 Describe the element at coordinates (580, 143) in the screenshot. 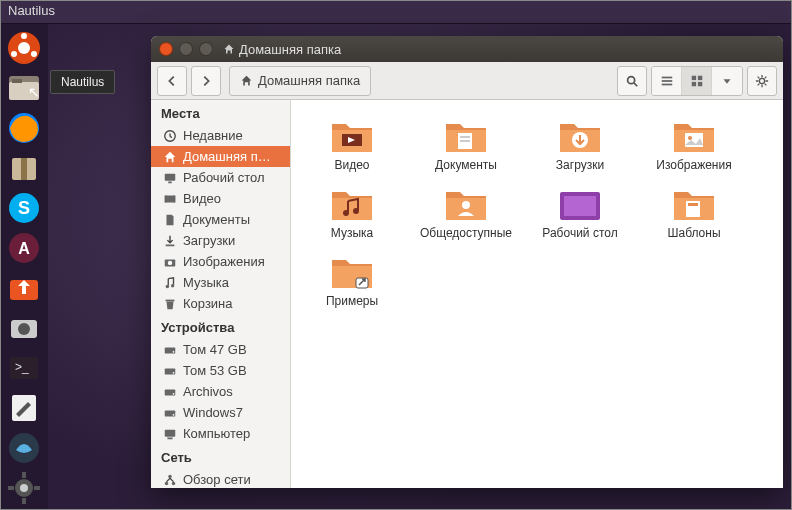

I see `folder-download: Загрузки` at that location.